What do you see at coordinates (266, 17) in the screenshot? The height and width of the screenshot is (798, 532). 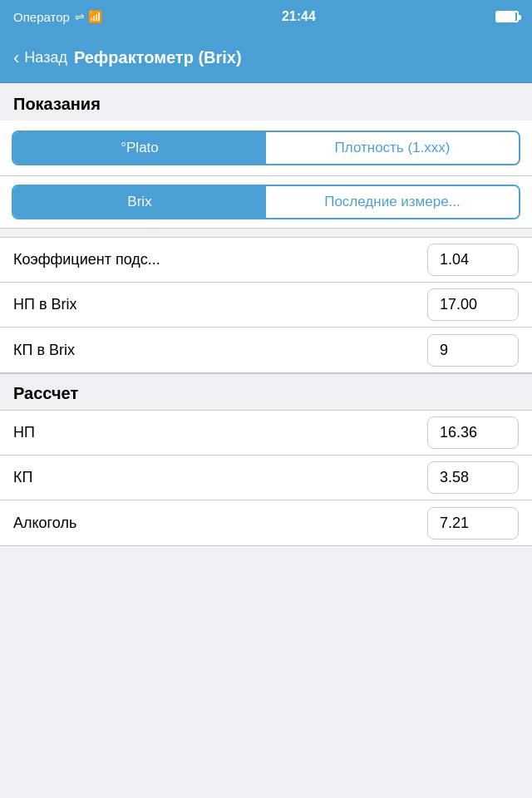 I see `status-bar: Оператор ⇌ 📶 21:44` at bounding box center [266, 17].